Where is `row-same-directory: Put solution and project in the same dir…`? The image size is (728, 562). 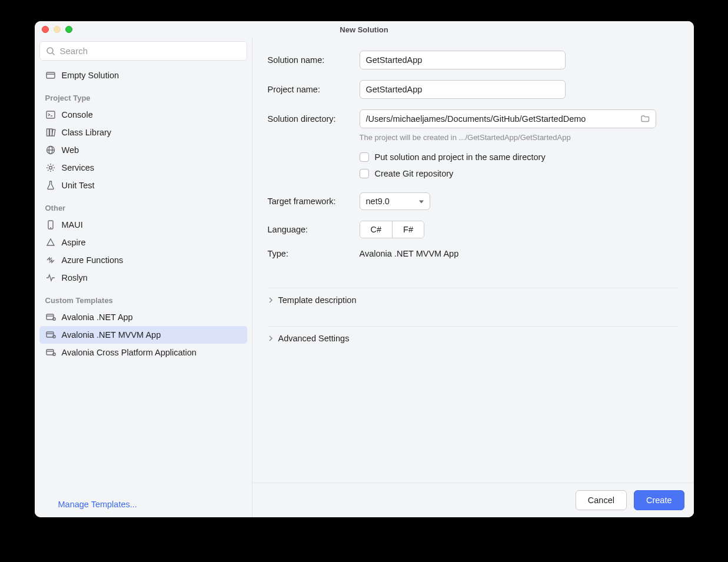
row-same-directory: Put solution and project in the same dir… is located at coordinates (519, 157).